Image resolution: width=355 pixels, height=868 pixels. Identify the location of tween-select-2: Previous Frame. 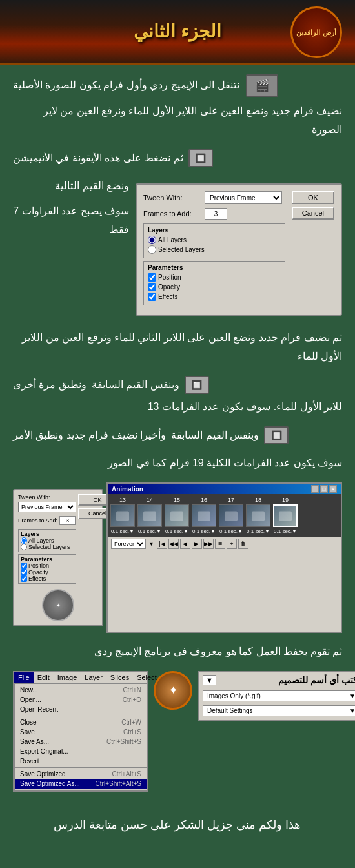
(47, 507).